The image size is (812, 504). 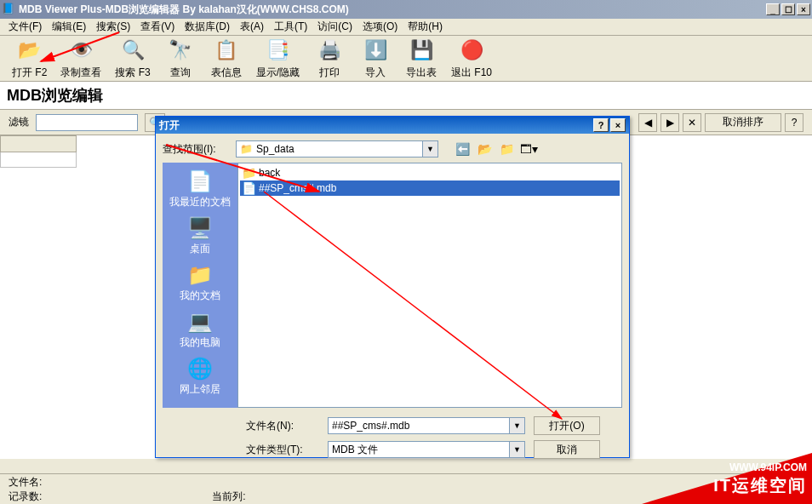 What do you see at coordinates (29, 58) in the screenshot?
I see `open-button: 📂打开 F2` at bounding box center [29, 58].